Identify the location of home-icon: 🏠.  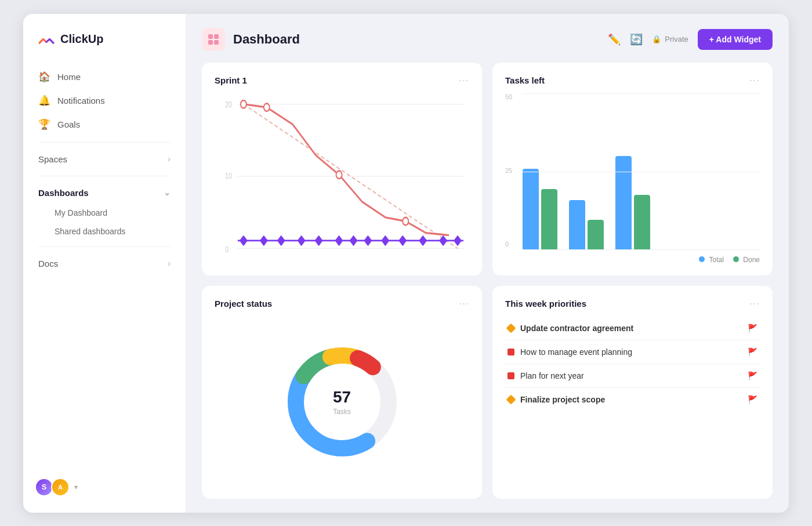
(44, 77).